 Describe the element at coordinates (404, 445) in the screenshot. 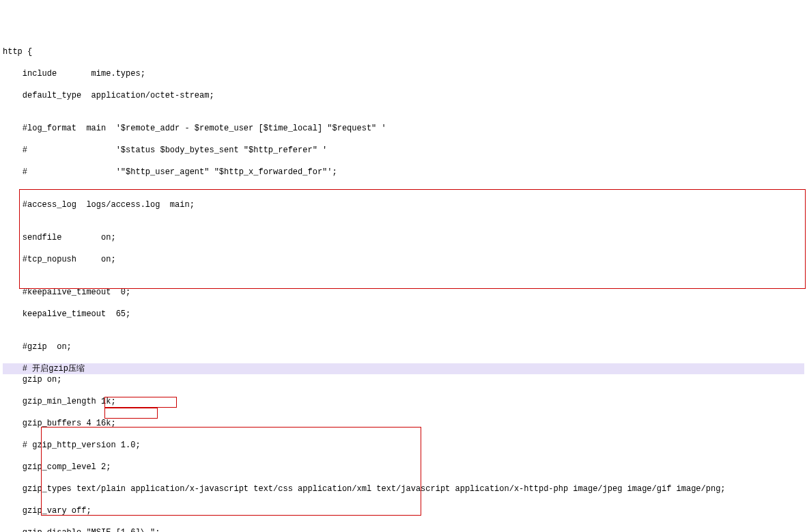

I see `code-line: # gzip_http_version 1.0;` at that location.